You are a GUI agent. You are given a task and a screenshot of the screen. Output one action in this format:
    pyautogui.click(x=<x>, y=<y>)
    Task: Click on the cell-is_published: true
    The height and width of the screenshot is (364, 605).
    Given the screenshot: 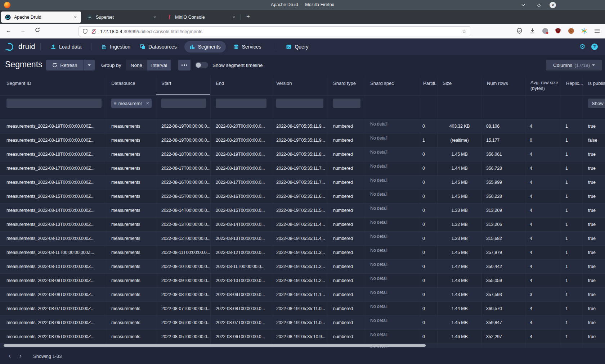 What is the action you would take?
    pyautogui.click(x=594, y=309)
    